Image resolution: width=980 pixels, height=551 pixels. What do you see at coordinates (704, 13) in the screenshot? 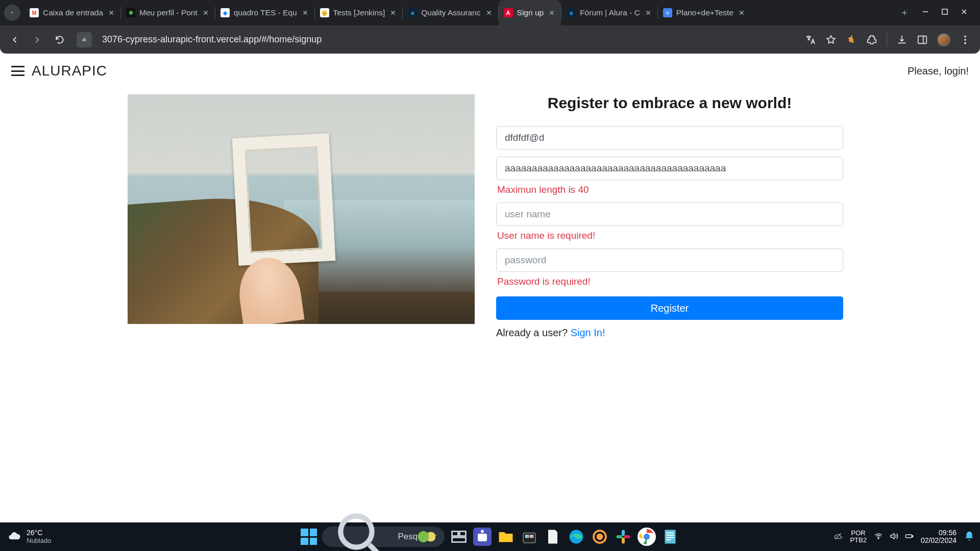
I see `browser-tab: ≡Plano+de+Teste` at bounding box center [704, 13].